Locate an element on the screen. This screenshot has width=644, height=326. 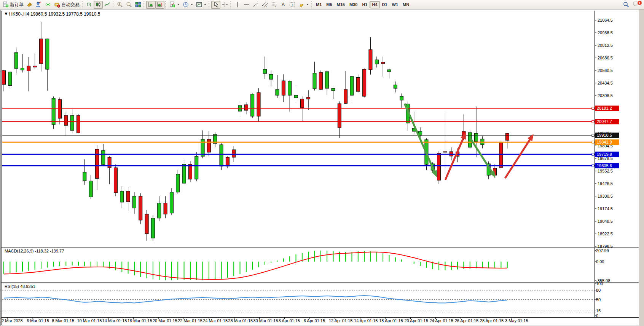
svg-text: 0 is located at coordinates (597, 316).